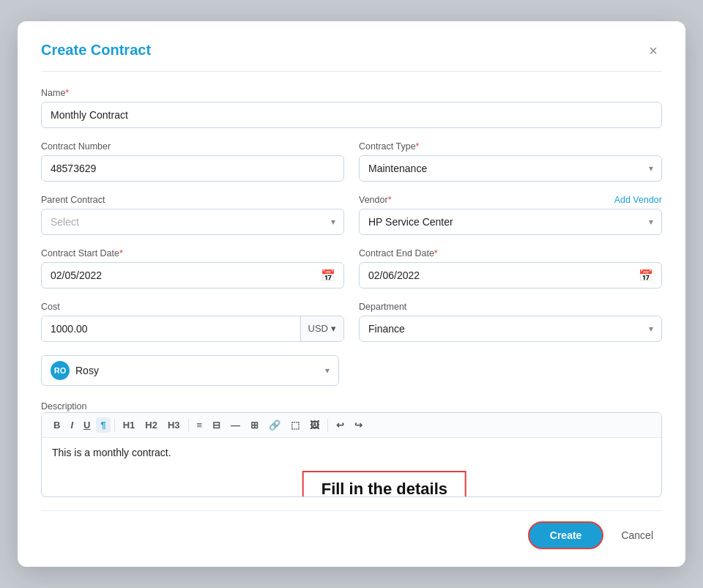 Image resolution: width=703 pixels, height=588 pixels. What do you see at coordinates (352, 455) in the screenshot?
I see `editor-container: B I U ¶ H1 H2 H3 ≡ ⊟ — ⊞ 🔗 ⬚ 🖼` at bounding box center [352, 455].